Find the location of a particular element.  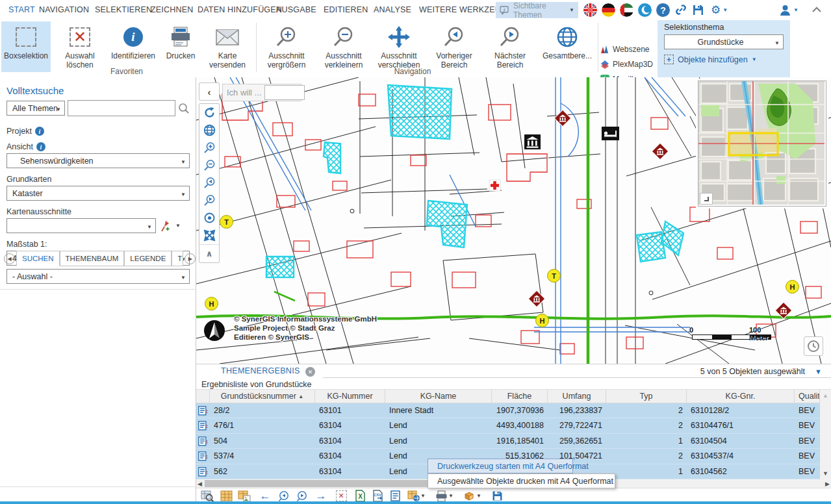

tab-themen: THEM is located at coordinates (177, 258).